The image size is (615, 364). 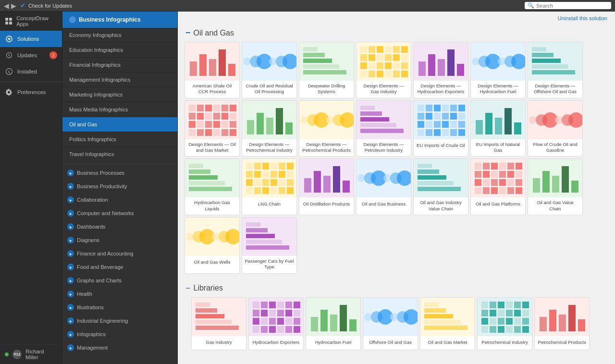 What do you see at coordinates (276, 324) in the screenshot?
I see `card-item: Hydrocarbon Exporters` at bounding box center [276, 324].